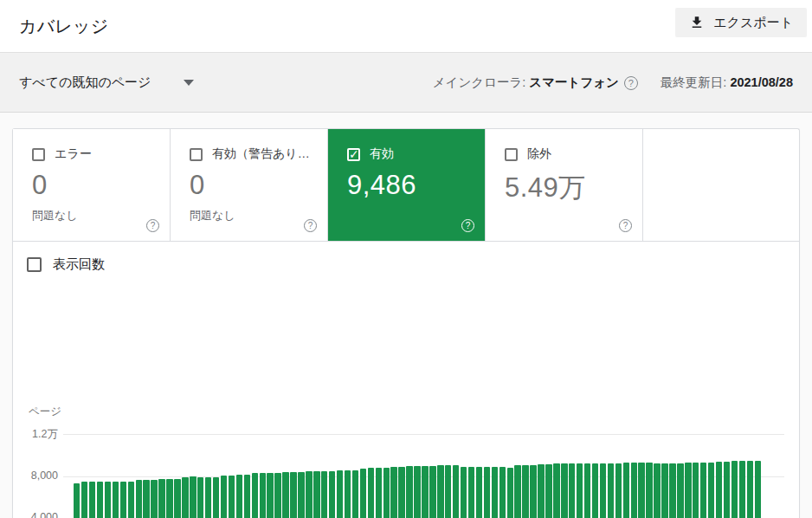 The height and width of the screenshot is (518, 812). I want to click on impressions-checkbox, so click(35, 265).